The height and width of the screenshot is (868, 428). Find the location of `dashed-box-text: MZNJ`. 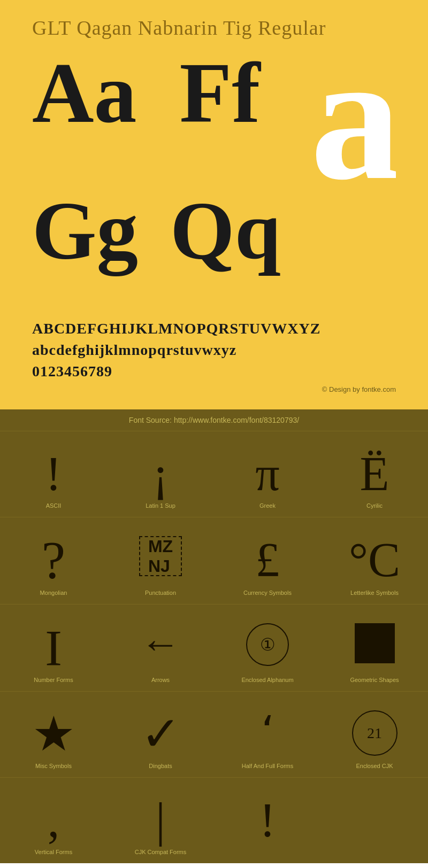

dashed-box-text: MZNJ is located at coordinates (160, 556).